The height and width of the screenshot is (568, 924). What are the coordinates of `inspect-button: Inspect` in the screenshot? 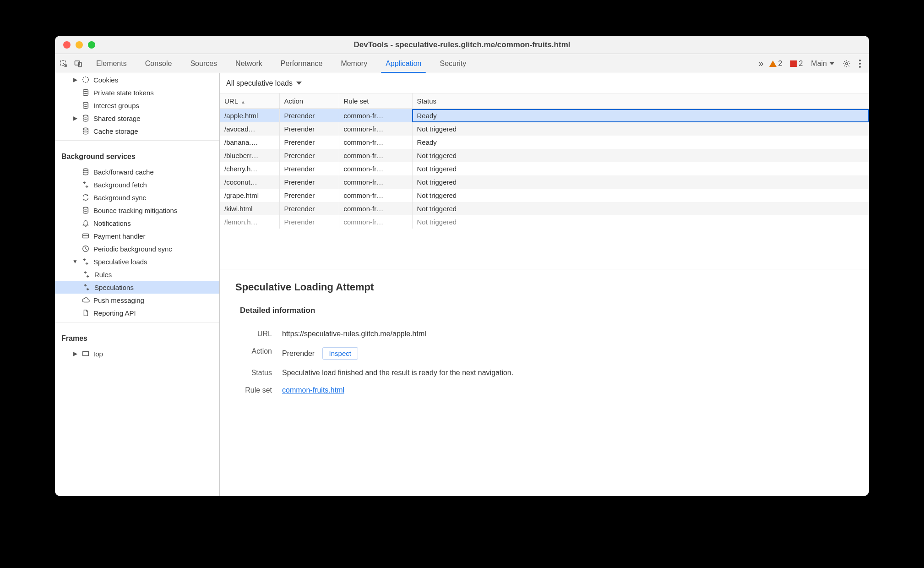 It's located at (340, 354).